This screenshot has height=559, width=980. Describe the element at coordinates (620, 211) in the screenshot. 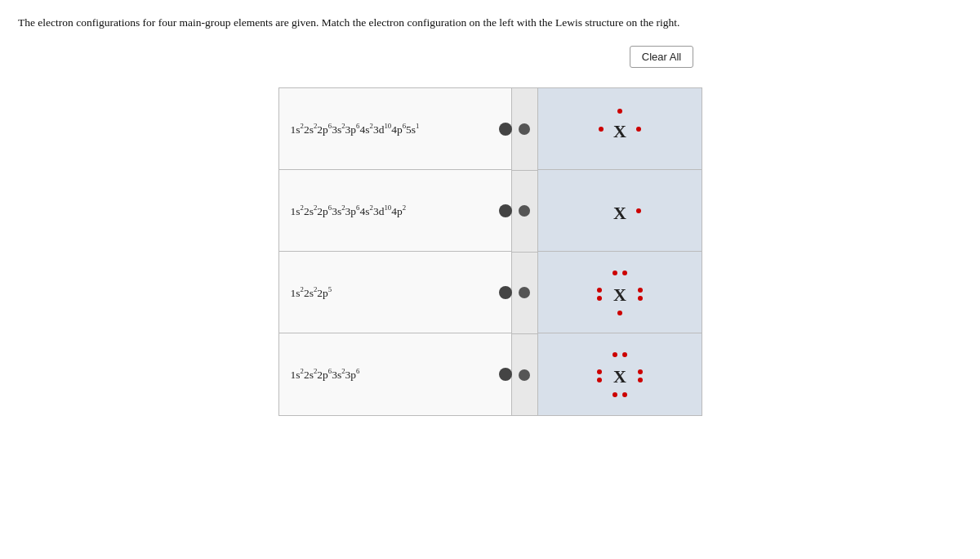

I see `lewis-row-2: X` at that location.